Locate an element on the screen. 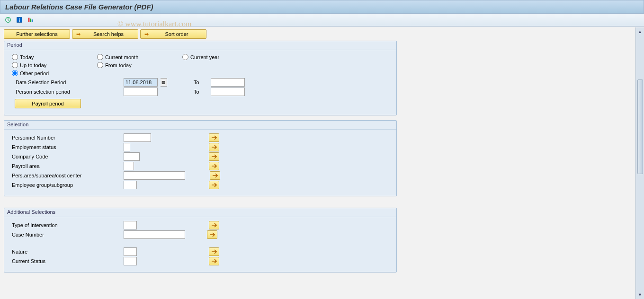 This screenshot has width=644, height=299. window-title: Labour Relations Case File Generator (PD… is located at coordinates (80, 7).